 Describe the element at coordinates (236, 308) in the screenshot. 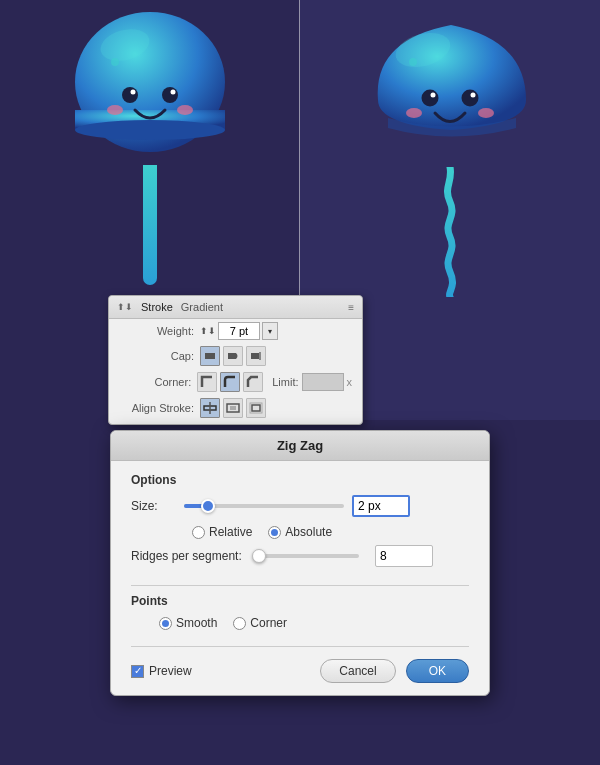

I see `stroke-panel-header: ⬆⬇ Stroke Gradient ≡` at that location.